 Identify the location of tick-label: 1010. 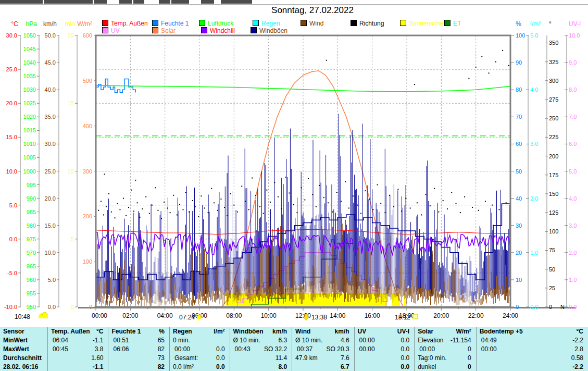
(30, 144).